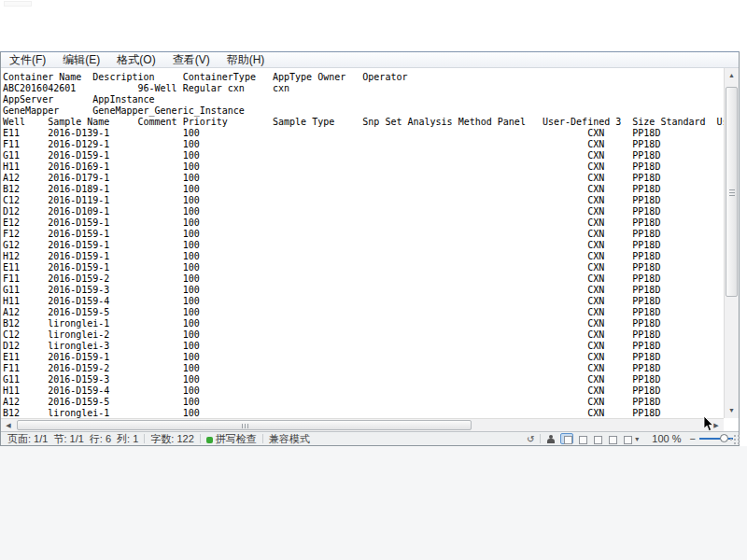 This screenshot has width=747, height=560. I want to click on document-header-line: Well Sample Name Comment Priority Sample…, so click(362, 122).